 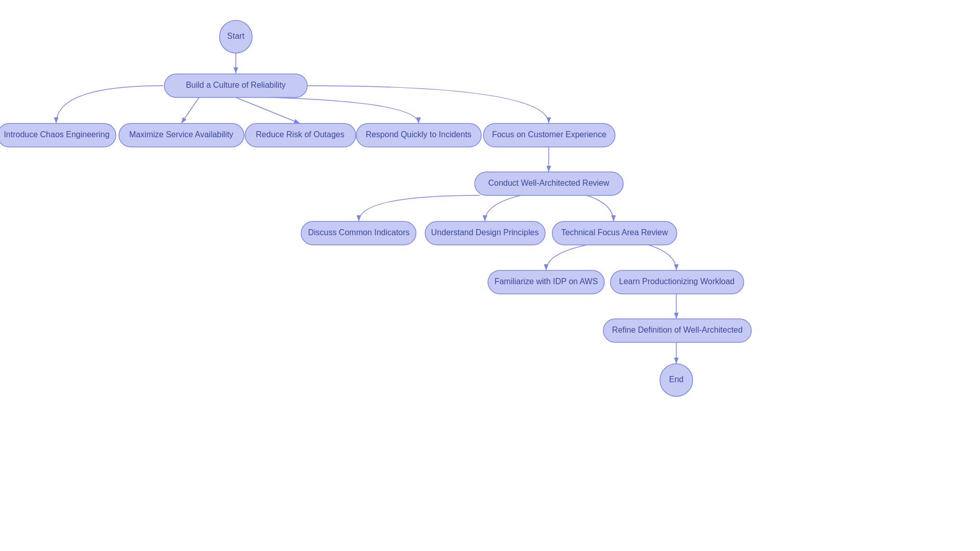 I want to click on edge-conduct-understand, so click(x=503, y=208).